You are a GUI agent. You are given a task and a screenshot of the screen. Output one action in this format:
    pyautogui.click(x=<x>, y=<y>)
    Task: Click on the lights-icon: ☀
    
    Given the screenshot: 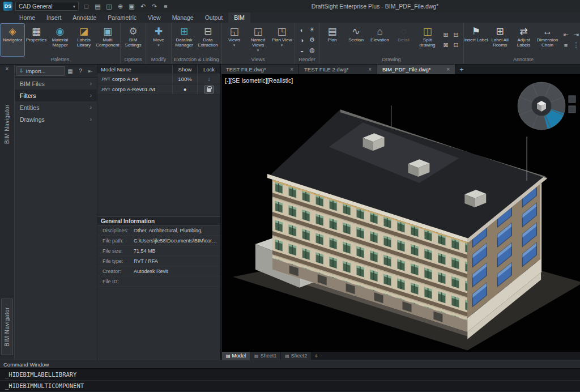 What is the action you would take?
    pyautogui.click(x=313, y=29)
    